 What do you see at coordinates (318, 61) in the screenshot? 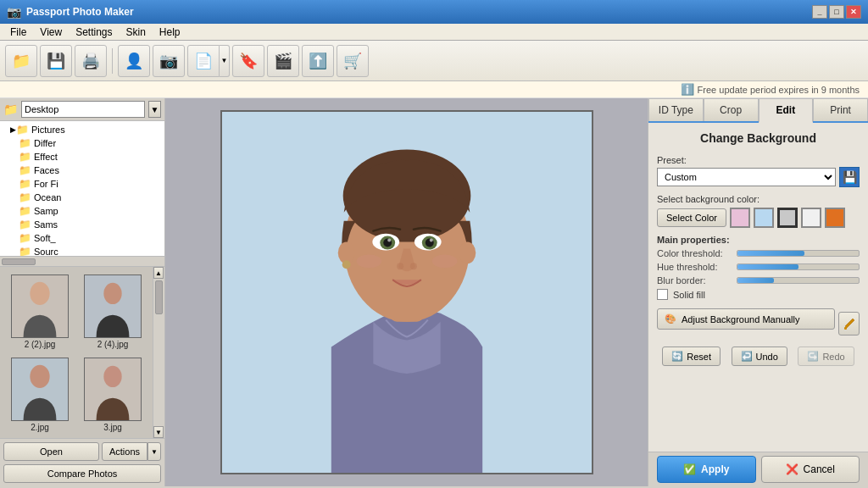
I see `toolbar-upload: ⬆️` at bounding box center [318, 61].